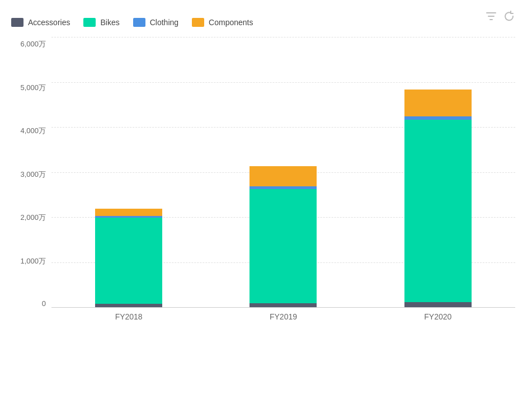  Describe the element at coordinates (156, 22) in the screenshot. I see `legend-item-clothing: Clothing` at that location.